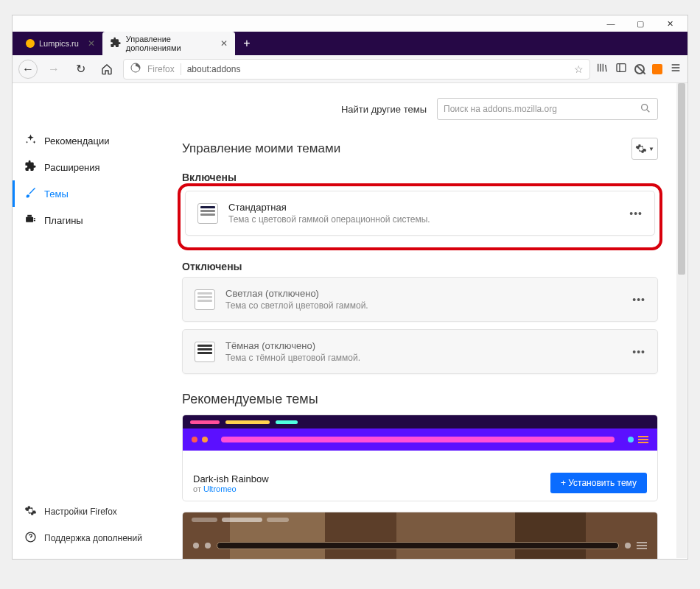 Image resolution: width=700 pixels, height=589 pixels. I want to click on firefox-settings-link: Настройки Firefox, so click(90, 512).